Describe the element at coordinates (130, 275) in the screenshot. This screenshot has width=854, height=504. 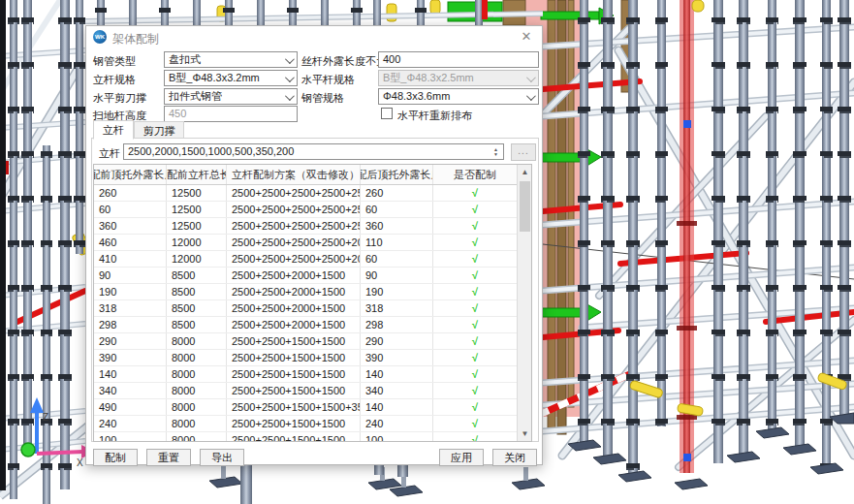
I see `table-cell: 90` at that location.